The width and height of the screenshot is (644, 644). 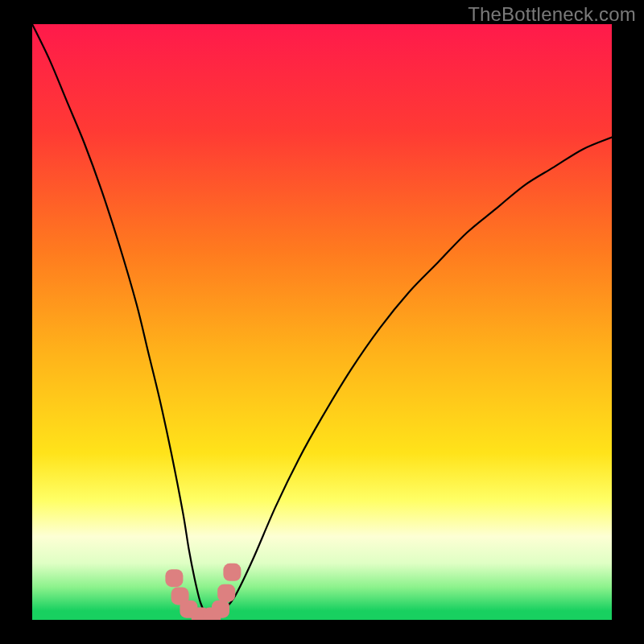 I want to click on watermark-label: TheBottleneck.com, so click(x=552, y=14).